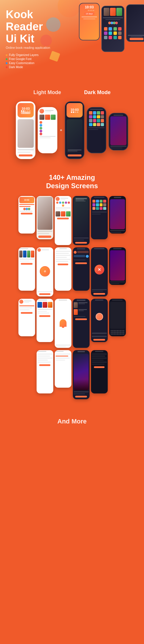  What do you see at coordinates (63, 323) in the screenshot?
I see `screen-light-notifications` at bounding box center [63, 323].